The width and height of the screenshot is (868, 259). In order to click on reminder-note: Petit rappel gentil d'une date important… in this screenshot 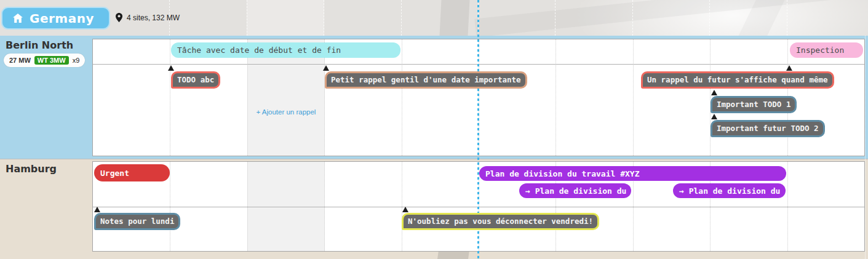, I will do `click(426, 80)`.